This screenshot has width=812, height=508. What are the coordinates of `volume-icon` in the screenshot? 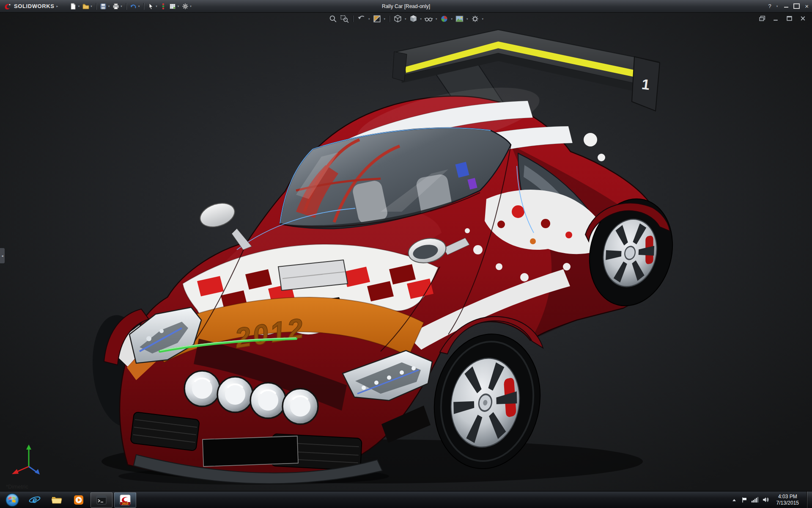 It's located at (765, 500).